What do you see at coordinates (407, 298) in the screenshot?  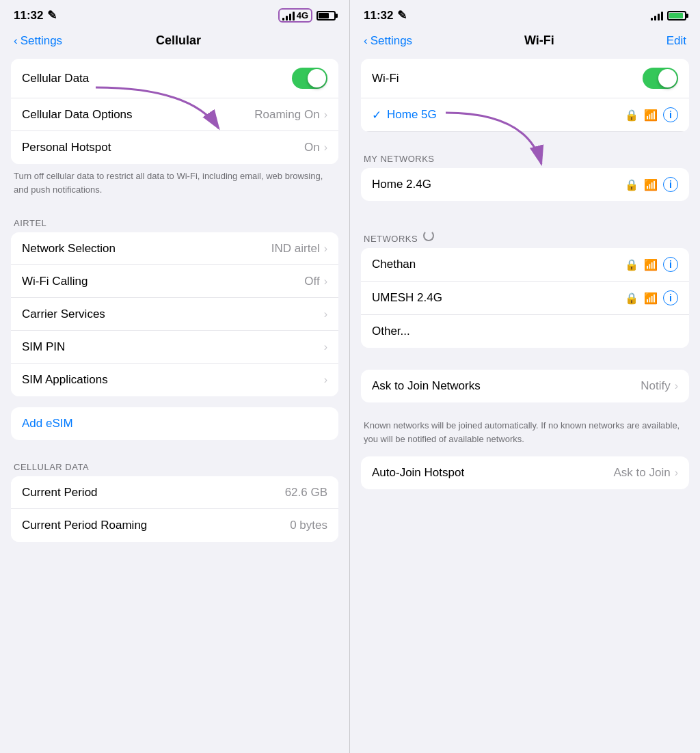 I see `umesh-2-4g-label: UMESH 2.4G` at bounding box center [407, 298].